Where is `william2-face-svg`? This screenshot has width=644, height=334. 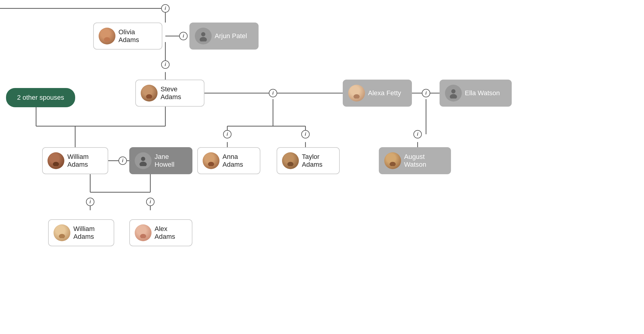
william2-face-svg is located at coordinates (62, 233).